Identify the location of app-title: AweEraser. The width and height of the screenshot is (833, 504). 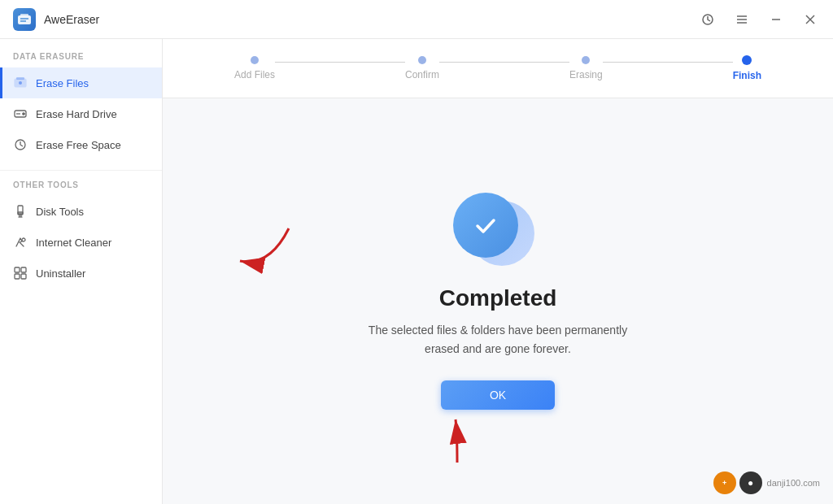
(371, 20).